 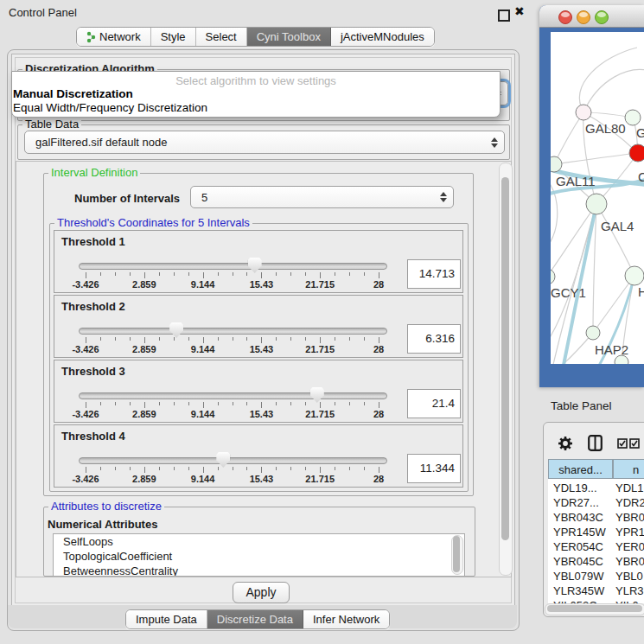 I want to click on table-row: YBR043CYBR0, so click(x=596, y=517).